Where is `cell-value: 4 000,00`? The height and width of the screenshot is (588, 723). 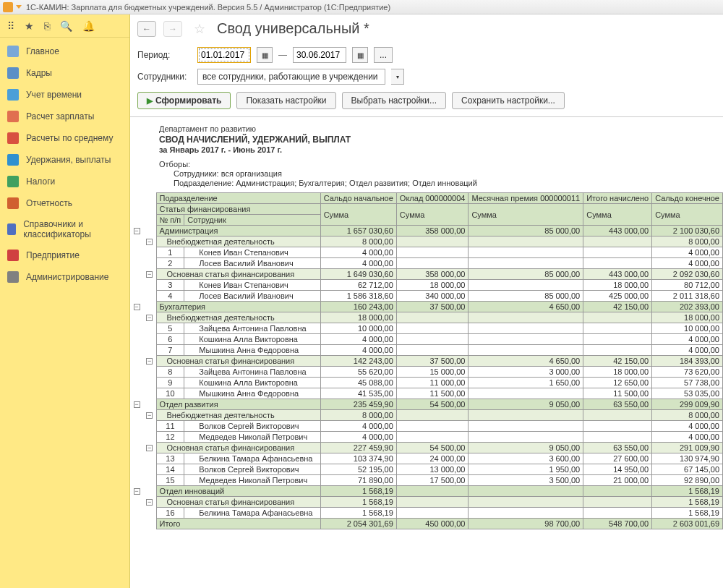 cell-value: 4 000,00 is located at coordinates (688, 263).